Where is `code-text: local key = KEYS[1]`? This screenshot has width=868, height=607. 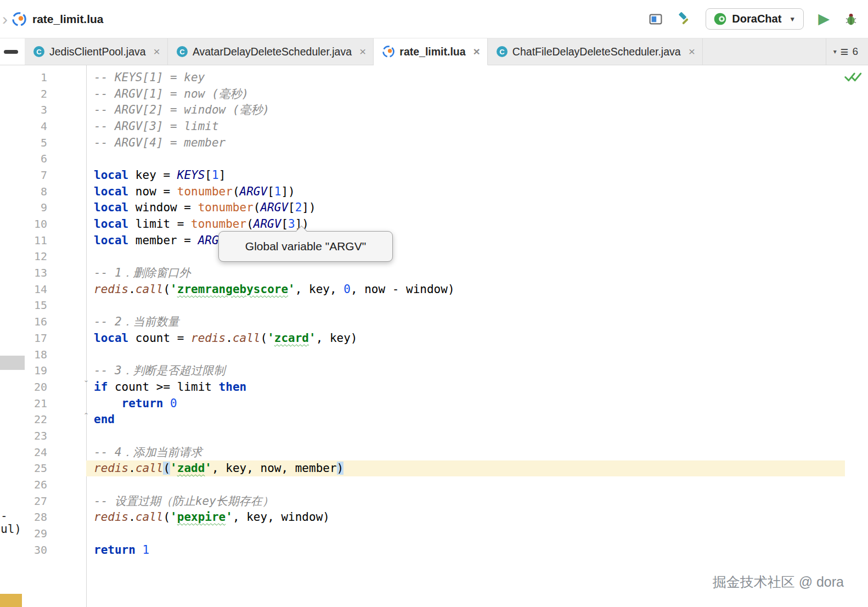 code-text: local key = KEYS[1] is located at coordinates (477, 175).